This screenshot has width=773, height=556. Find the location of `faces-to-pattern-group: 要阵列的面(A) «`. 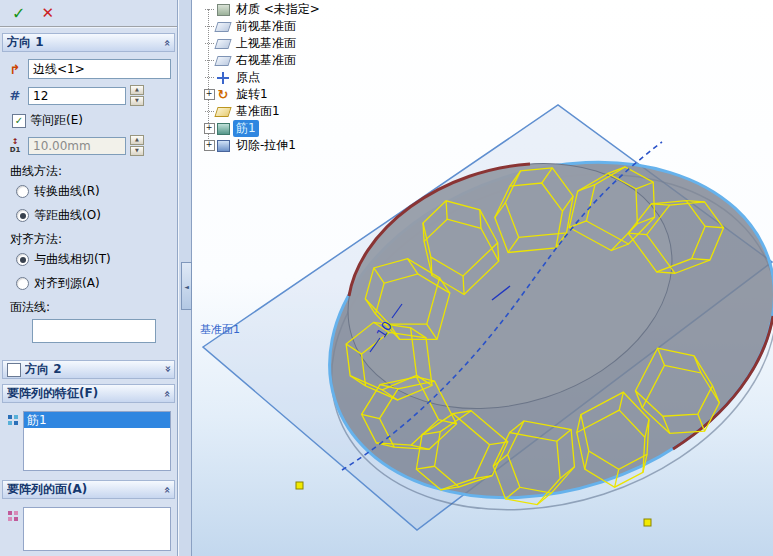

faces-to-pattern-group: 要阵列的面(A) « is located at coordinates (88, 518).